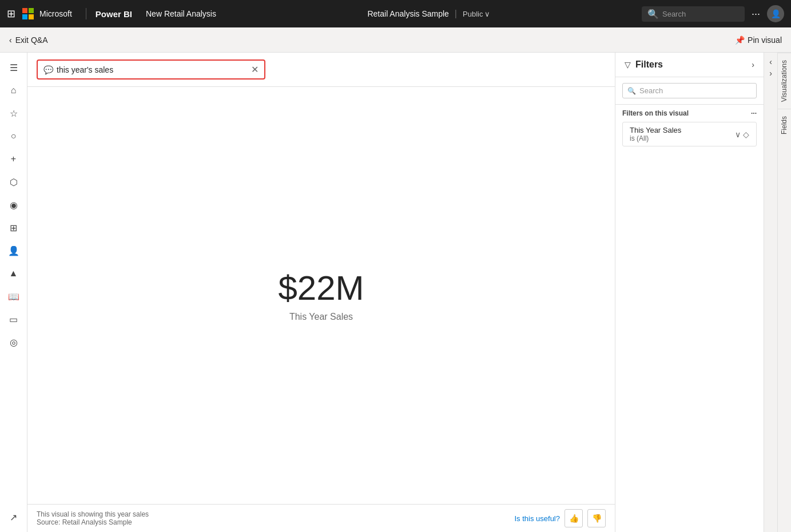  I want to click on qa-search-area: 💬 ✕, so click(321, 70).